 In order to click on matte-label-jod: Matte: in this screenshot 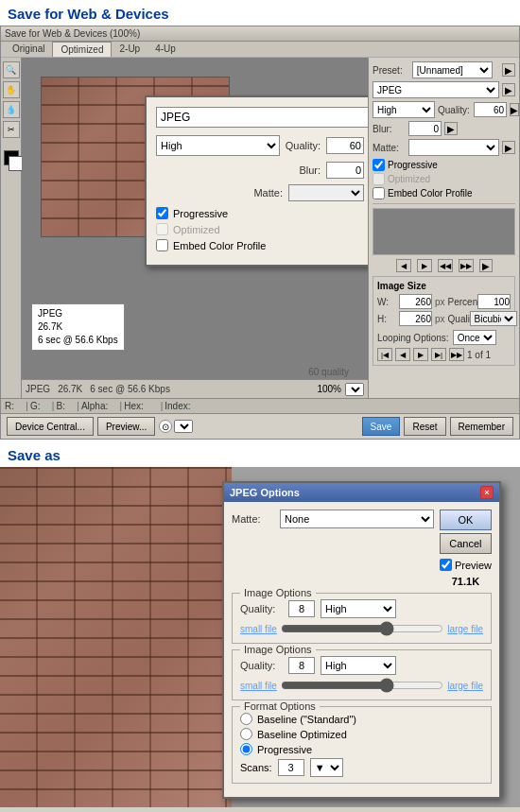, I will do `click(253, 519)`.